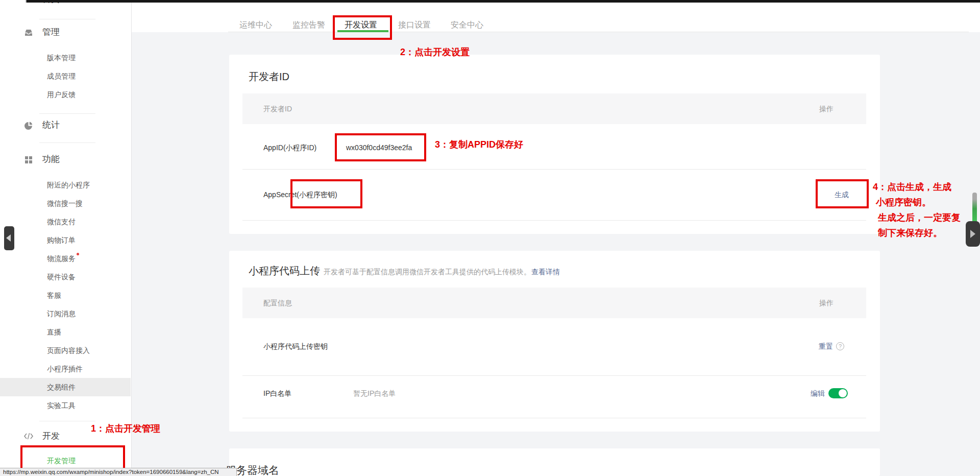 This screenshot has height=476, width=980. Describe the element at coordinates (65, 369) in the screenshot. I see `sidebar-item-plugins: 小程序插件` at that location.